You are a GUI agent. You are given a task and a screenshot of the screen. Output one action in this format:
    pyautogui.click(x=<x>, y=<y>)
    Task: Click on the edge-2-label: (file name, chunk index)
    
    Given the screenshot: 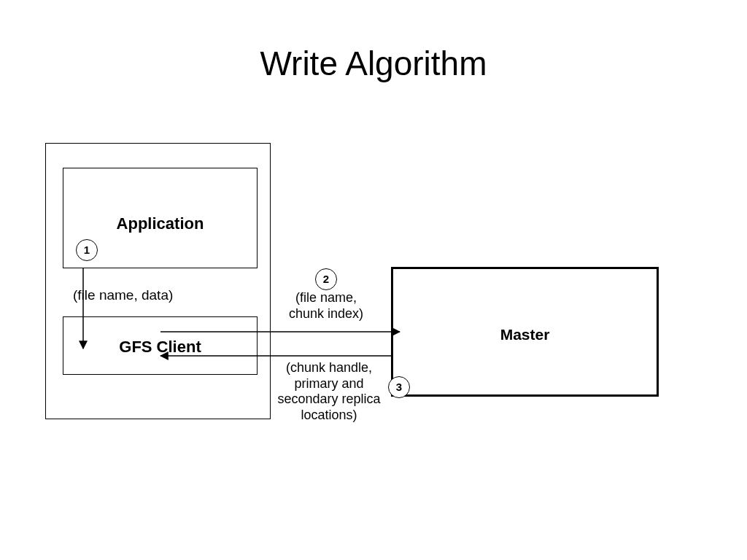 What is the action you would take?
    pyautogui.click(x=326, y=306)
    